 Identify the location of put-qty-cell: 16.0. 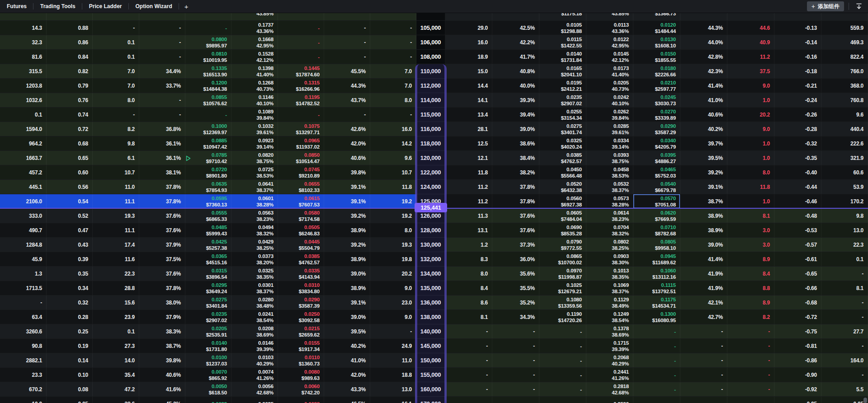
(469, 42).